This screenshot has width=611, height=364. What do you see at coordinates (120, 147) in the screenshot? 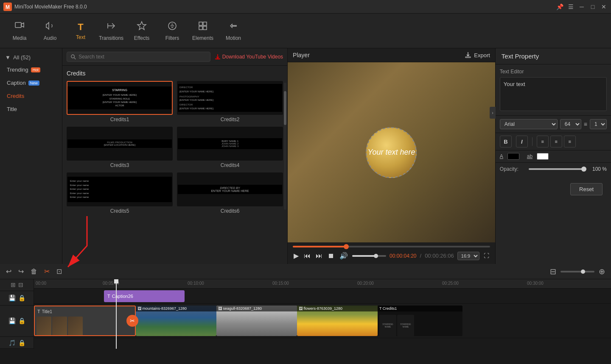
I see `credits3-item: FILMS PRODUCTION [ENTER LOCATION HERE] C…` at bounding box center [120, 147].